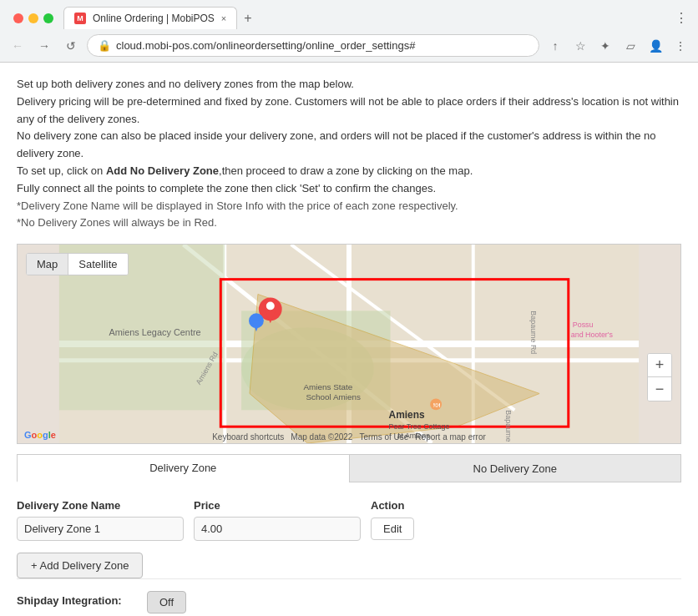  I want to click on svg-text: Amiens State, so click(327, 387).